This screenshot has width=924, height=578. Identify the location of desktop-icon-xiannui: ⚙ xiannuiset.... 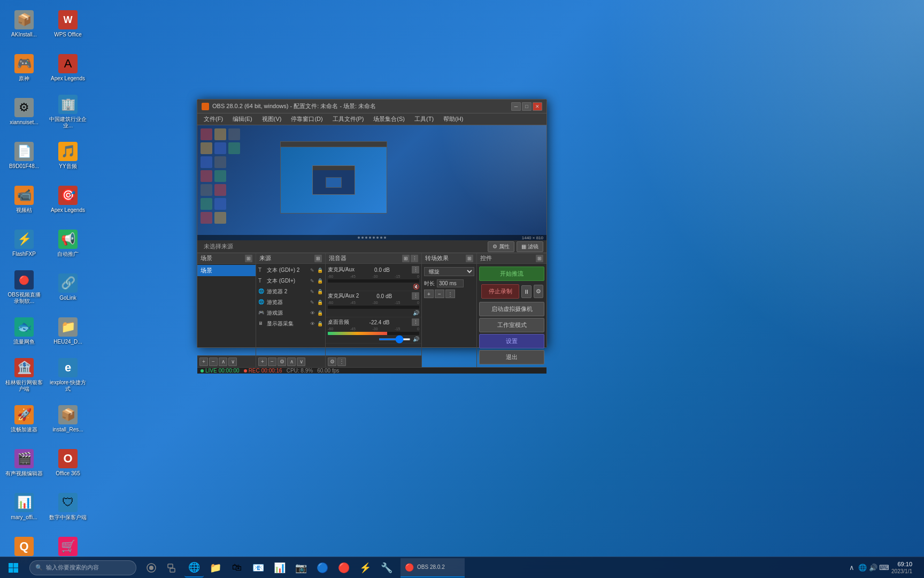
(24, 112).